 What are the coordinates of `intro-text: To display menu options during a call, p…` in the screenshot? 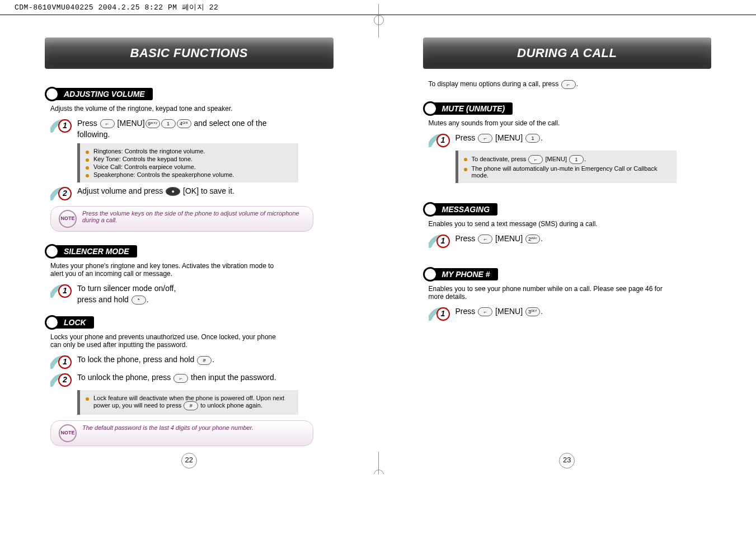 It's located at (546, 85).